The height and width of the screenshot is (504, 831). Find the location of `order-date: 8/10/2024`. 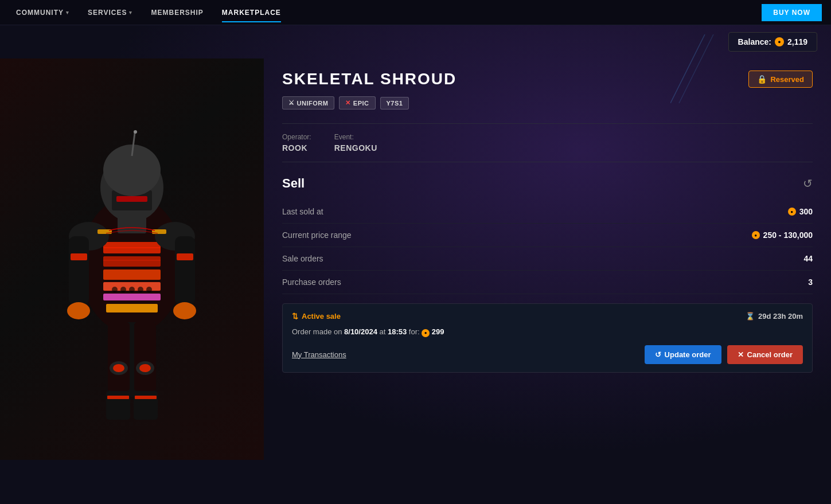

order-date: 8/10/2024 is located at coordinates (361, 331).